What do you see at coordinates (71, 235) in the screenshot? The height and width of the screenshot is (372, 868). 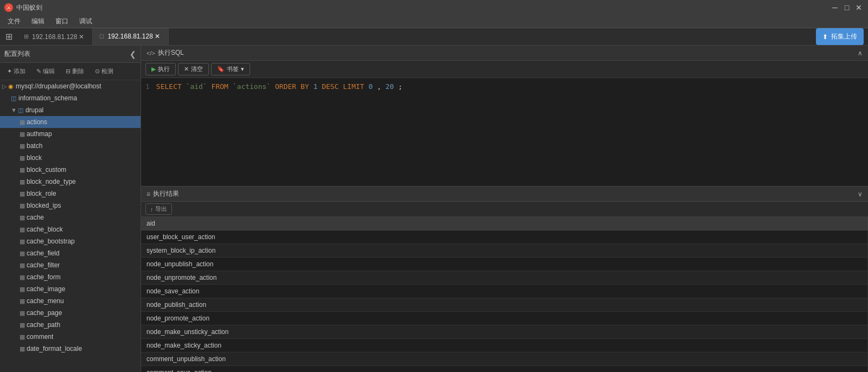 I see `drupal-tables: ▦ actions ▦ authmap ▦ batch ▦ block ▦` at bounding box center [71, 235].